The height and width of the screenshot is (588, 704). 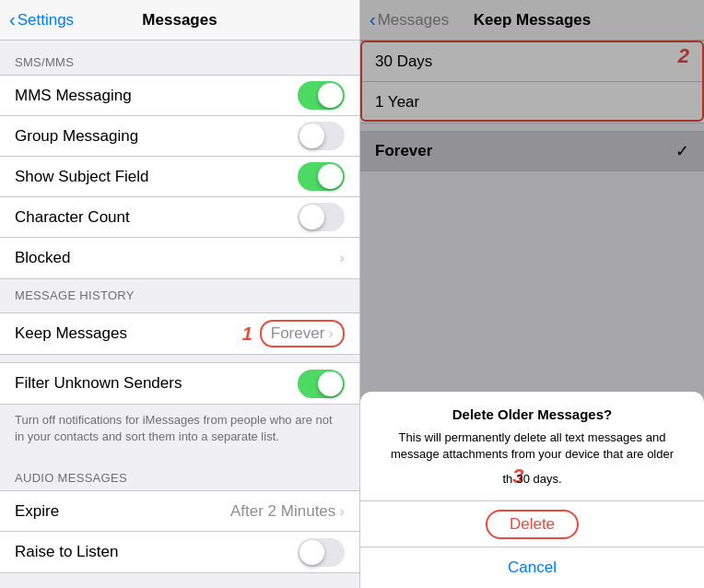 I want to click on filter-unknown-group: Filter Unknown Senders, so click(x=180, y=383).